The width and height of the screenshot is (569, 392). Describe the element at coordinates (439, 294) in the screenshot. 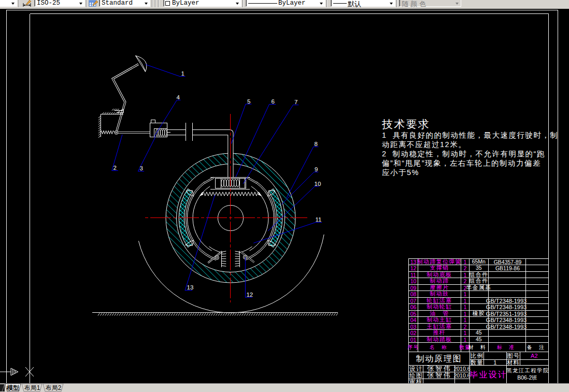

I see `svg-text: 制动鼓` at that location.